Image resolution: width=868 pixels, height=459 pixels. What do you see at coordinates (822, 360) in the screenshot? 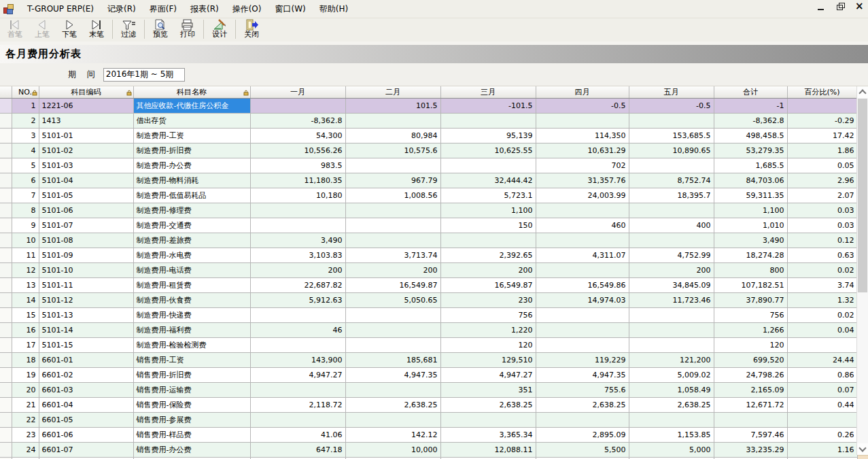
I see `cell: 24.44` at bounding box center [822, 360].